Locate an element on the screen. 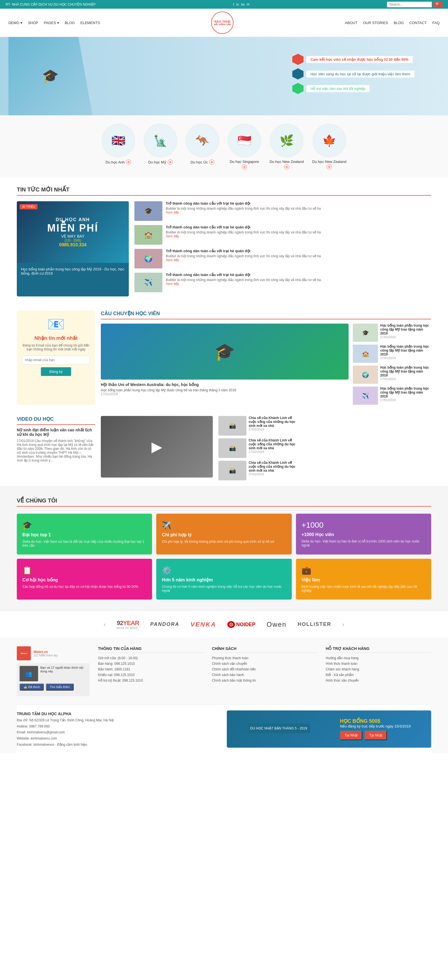  footer-policy-title: CHÍNH SÁCH is located at coordinates (265, 650).